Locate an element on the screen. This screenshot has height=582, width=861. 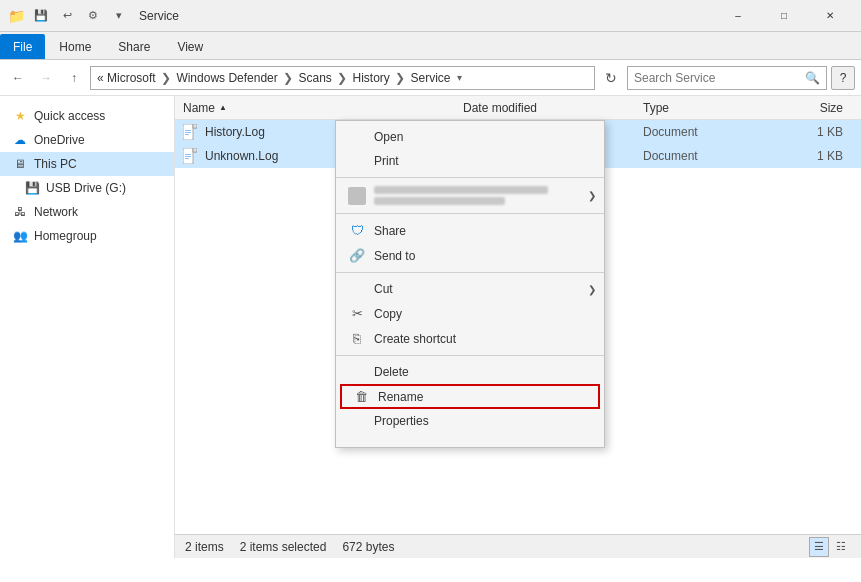
ctx-print: Print is located at coordinates (470, 161).